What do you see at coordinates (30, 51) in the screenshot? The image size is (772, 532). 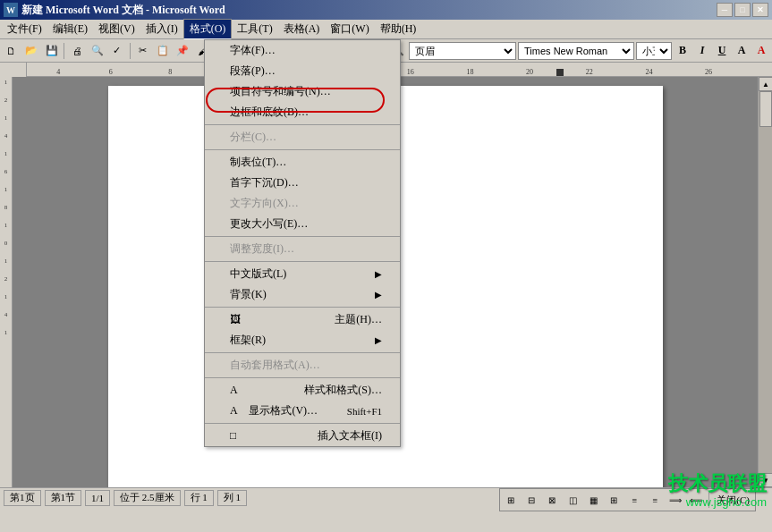 I see `open-btn: 📂` at bounding box center [30, 51].